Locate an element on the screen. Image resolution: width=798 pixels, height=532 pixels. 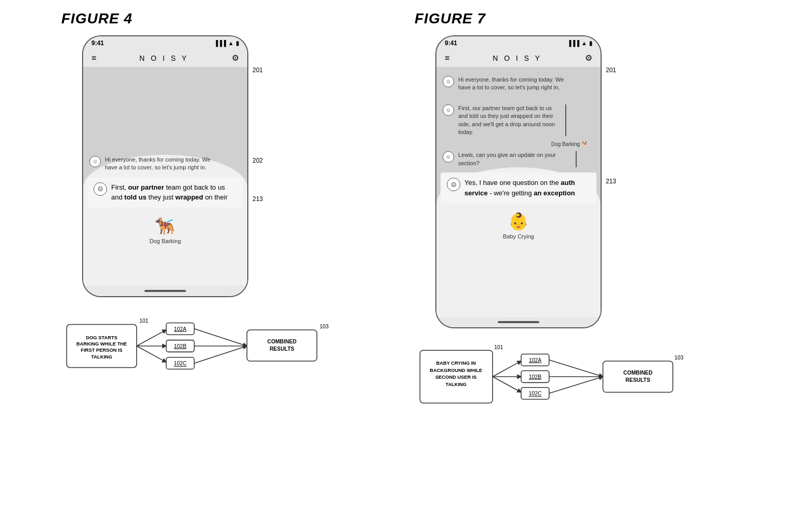
large-message-text-fig4: First, our partner team got back to us a… is located at coordinates (174, 192).